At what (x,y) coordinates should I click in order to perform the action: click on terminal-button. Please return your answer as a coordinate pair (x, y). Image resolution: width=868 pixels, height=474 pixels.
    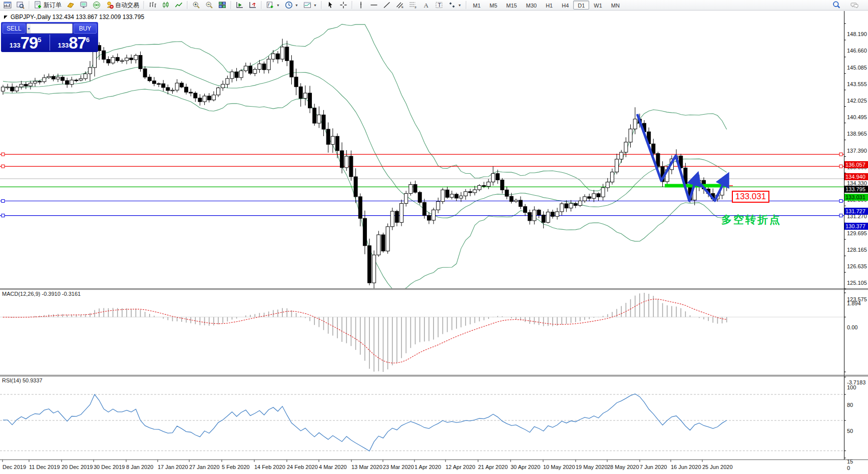
    Looking at the image, I should click on (84, 5).